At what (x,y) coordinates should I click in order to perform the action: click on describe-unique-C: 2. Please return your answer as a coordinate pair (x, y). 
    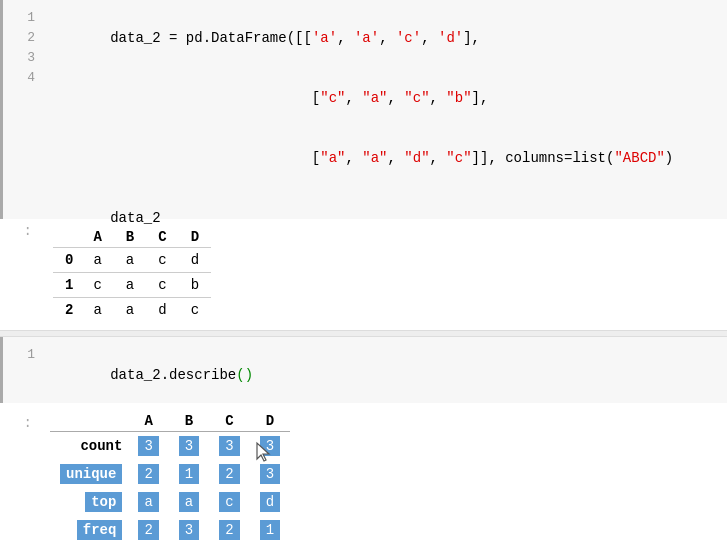
    Looking at the image, I should click on (229, 474).